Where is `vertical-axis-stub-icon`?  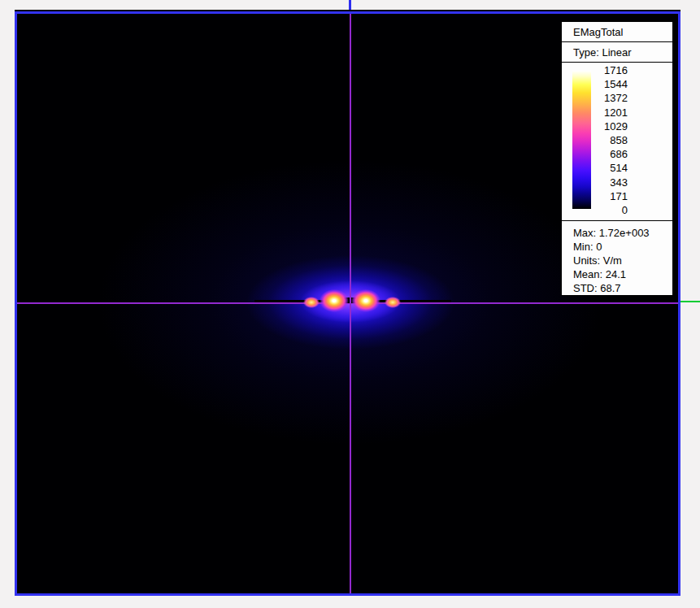 vertical-axis-stub-icon is located at coordinates (350, 5).